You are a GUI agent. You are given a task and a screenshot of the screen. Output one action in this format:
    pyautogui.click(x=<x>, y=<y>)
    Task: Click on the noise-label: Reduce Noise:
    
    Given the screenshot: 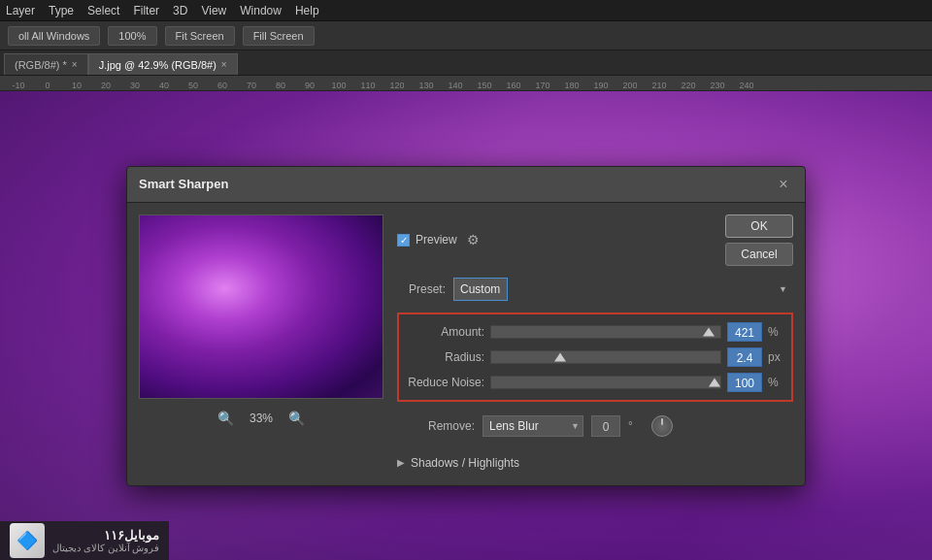 What is the action you would take?
    pyautogui.click(x=446, y=382)
    